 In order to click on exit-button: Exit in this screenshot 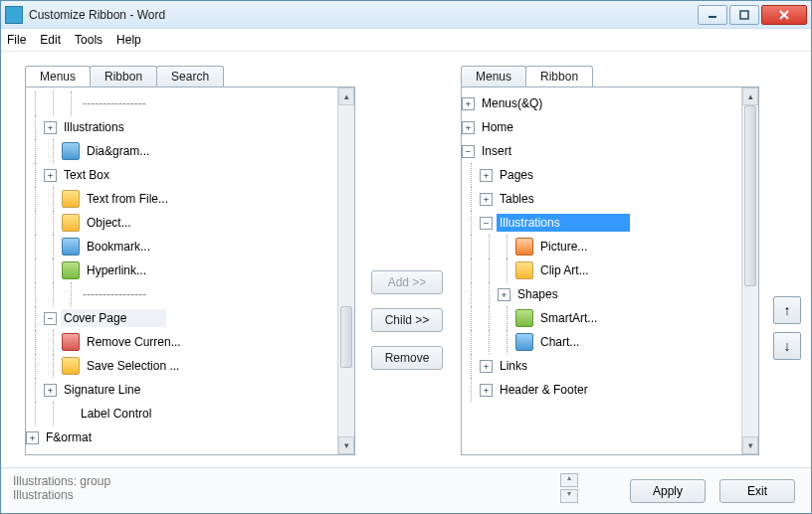, I will do `click(757, 491)`.